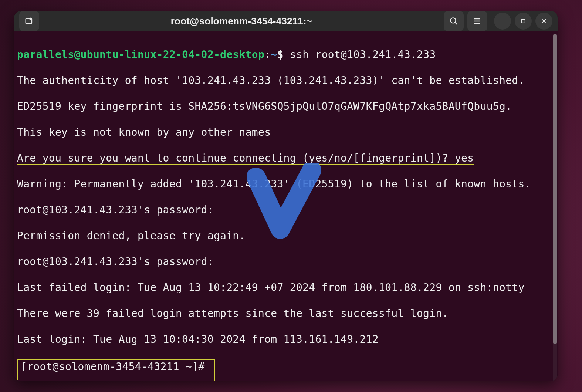 The width and height of the screenshot is (582, 392). I want to click on confirm-line: Are you sure you want to continue connec…, so click(286, 158).